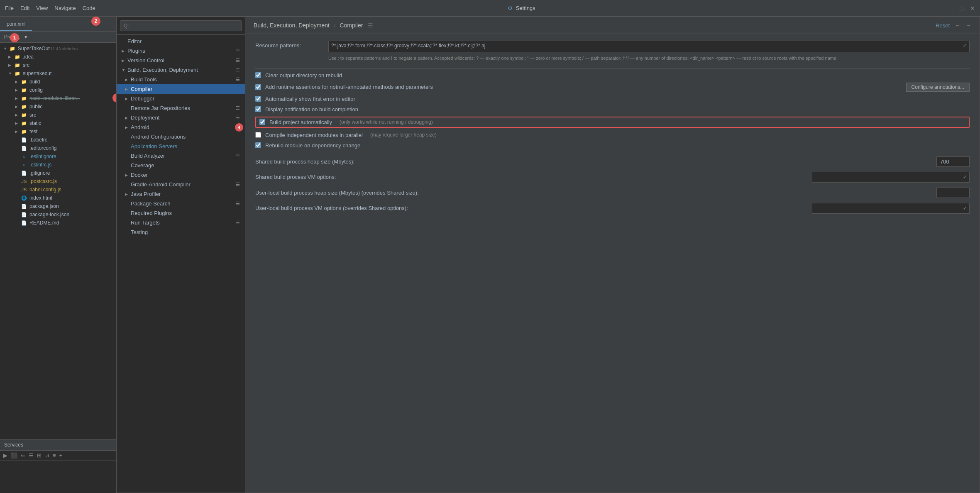 The width and height of the screenshot is (980, 493). Describe the element at coordinates (54, 456) in the screenshot. I see `settings-icon: ≡` at that location.